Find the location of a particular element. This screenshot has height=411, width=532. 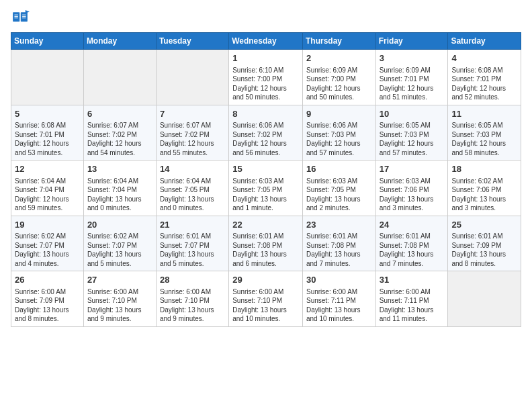

cell-day-number: 6 is located at coordinates (120, 114).